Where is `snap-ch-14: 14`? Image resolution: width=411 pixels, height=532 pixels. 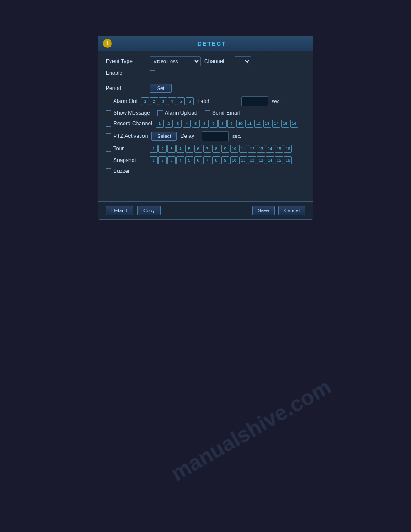 snap-ch-14: 14 is located at coordinates (270, 160).